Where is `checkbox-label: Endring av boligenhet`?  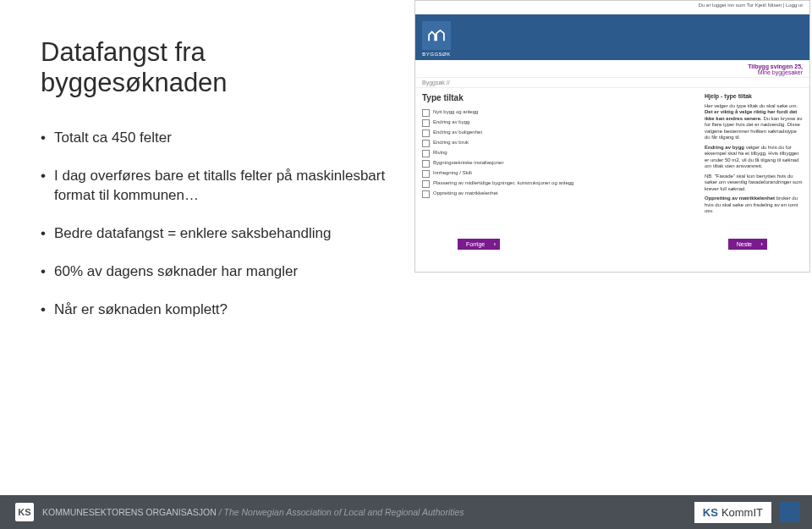 checkbox-label: Endring av boligenhet is located at coordinates (458, 132).